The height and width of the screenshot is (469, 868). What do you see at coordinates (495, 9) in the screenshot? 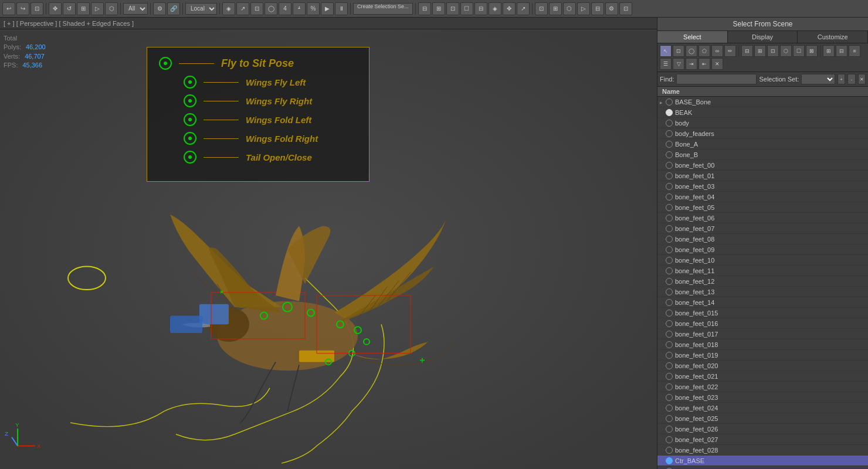
I see `toolbar-icon6: ◈` at bounding box center [495, 9].